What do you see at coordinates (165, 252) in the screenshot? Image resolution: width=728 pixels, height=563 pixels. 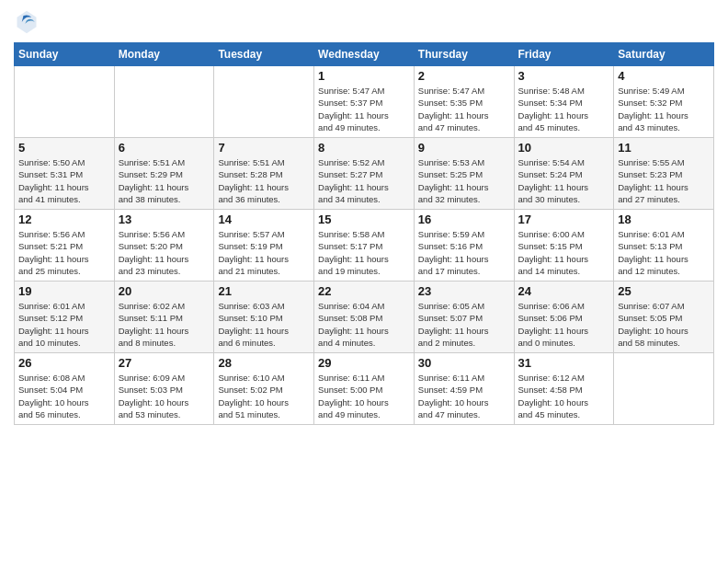 I see `day-info: Sunrise: 5:56 AMSunset: 5:20 PMDaylight:…` at bounding box center [165, 252].